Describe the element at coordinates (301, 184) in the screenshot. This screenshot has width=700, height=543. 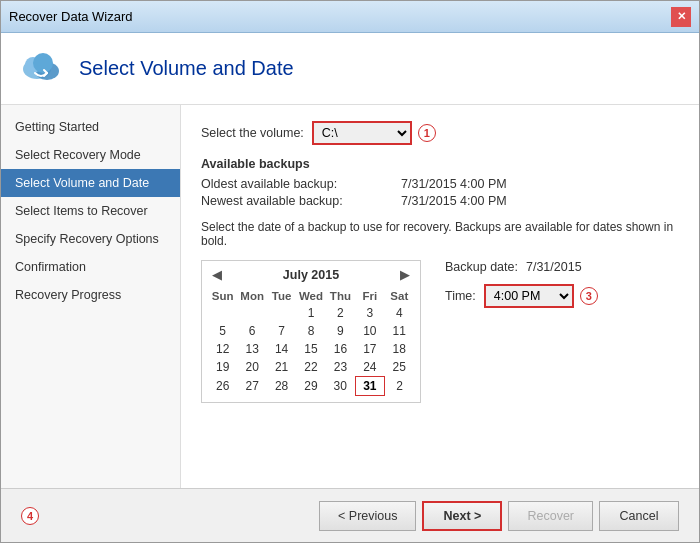
I see `oldest-label: Oldest available backup:` at that location.